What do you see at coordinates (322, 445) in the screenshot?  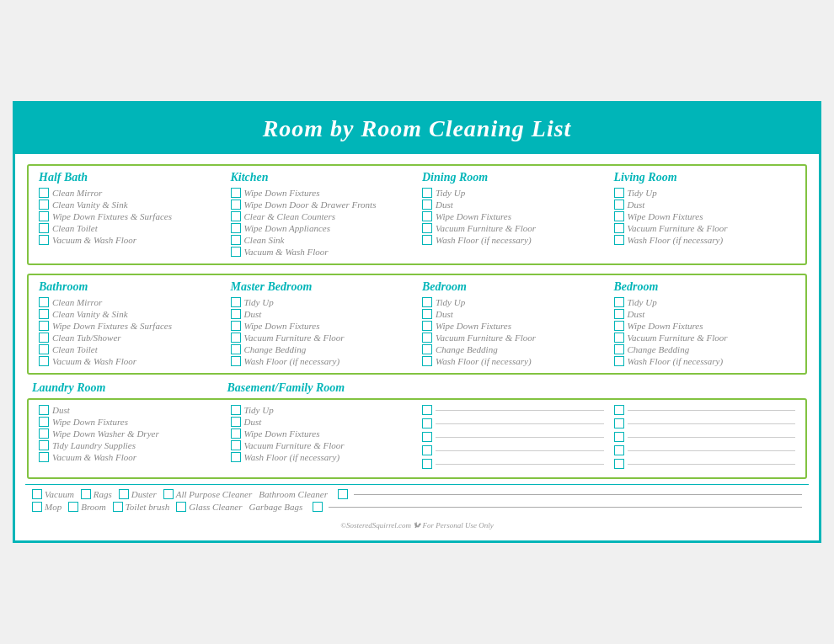 I see `list-item: Vacuum Furniture & Floor` at bounding box center [322, 445].